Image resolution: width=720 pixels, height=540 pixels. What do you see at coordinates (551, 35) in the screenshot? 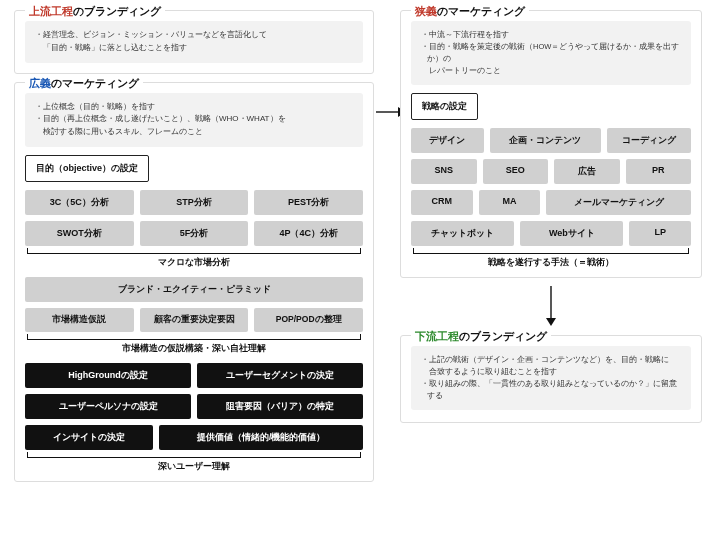
I see `desc-line: ・中流～下流行程を指す` at bounding box center [551, 35].